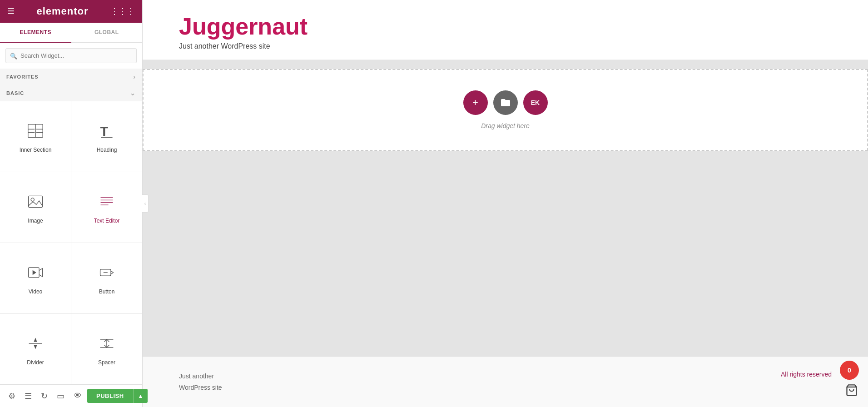 The image size is (868, 407). What do you see at coordinates (506, 103) in the screenshot?
I see `templates-button` at bounding box center [506, 103].